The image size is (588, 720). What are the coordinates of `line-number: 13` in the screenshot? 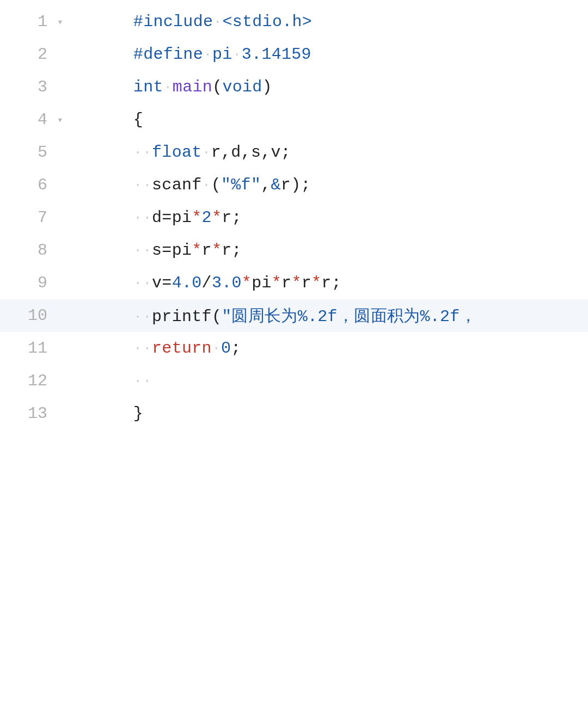 It's located at (28, 414).